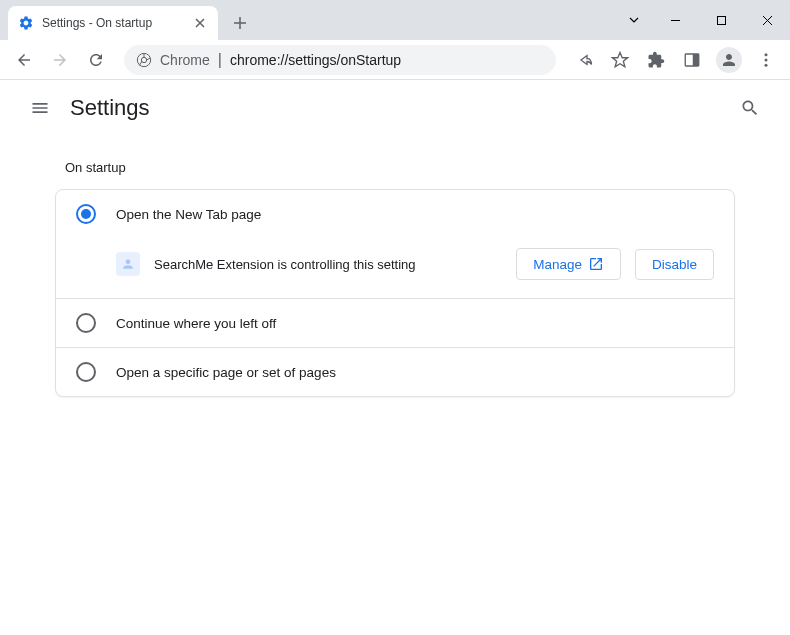 The height and width of the screenshot is (635, 790). Describe the element at coordinates (395, 214) in the screenshot. I see `option-new-tab: Open the New Tab page` at that location.